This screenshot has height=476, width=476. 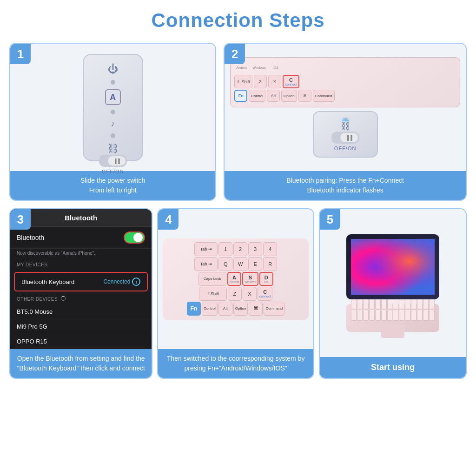 I want to click on bt-toggle-switch, so click(x=134, y=238).